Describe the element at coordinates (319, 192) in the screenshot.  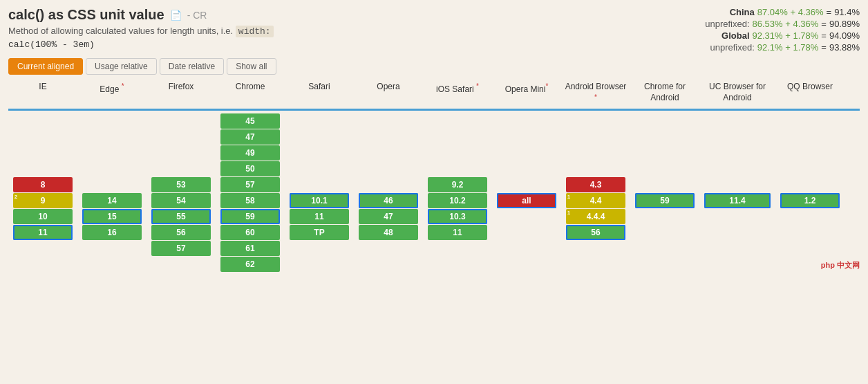
I see `col-safari: 10.1 11 TP` at that location.